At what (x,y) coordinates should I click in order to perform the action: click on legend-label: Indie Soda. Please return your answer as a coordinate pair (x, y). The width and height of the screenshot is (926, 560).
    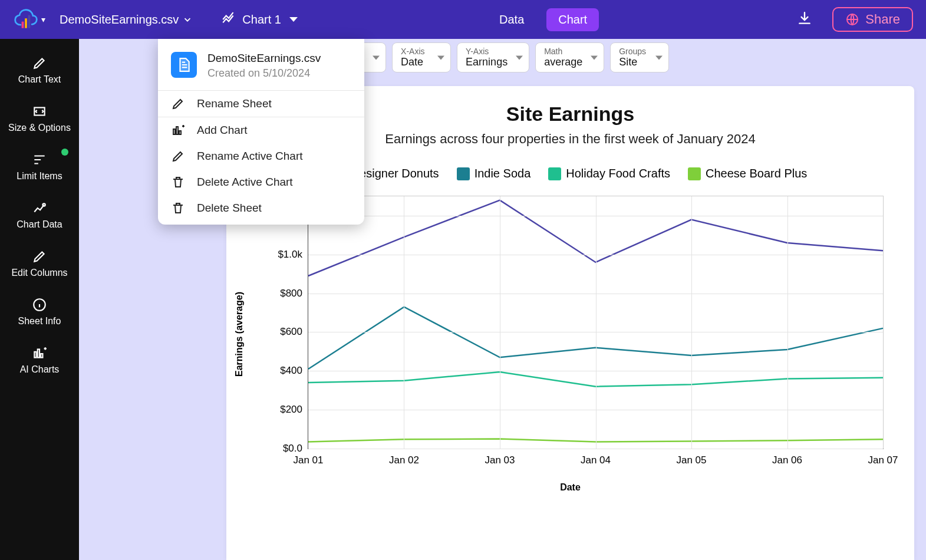
    Looking at the image, I should click on (503, 173).